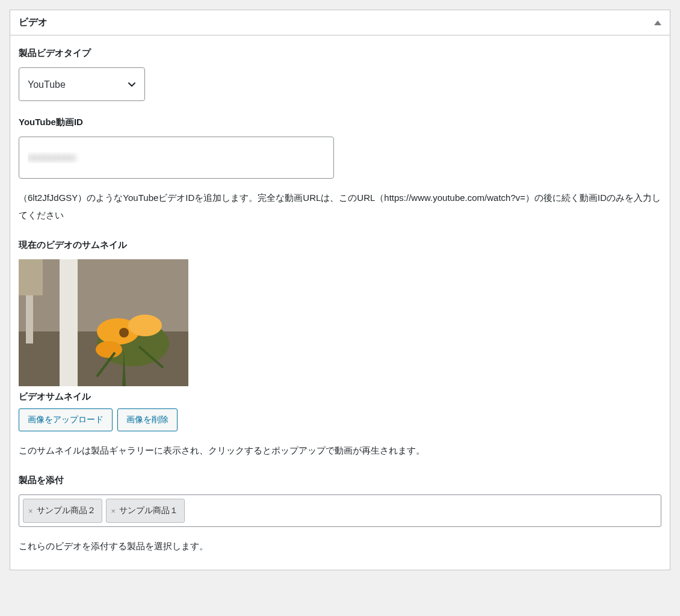 This screenshot has height=616, width=680. What do you see at coordinates (340, 207) in the screenshot?
I see `youtube-id-help: （6lt2JfJdGSY）のようなYouTubeビデオIDを追加します。完全な動…` at bounding box center [340, 207].